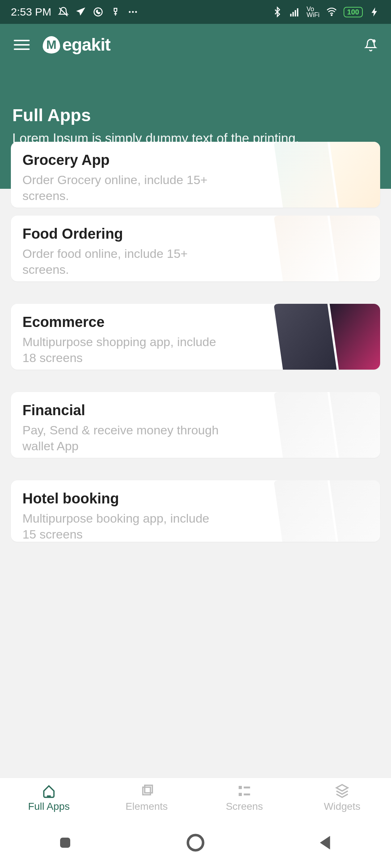 The height and width of the screenshot is (868, 391). I want to click on charging-icon, so click(375, 12).